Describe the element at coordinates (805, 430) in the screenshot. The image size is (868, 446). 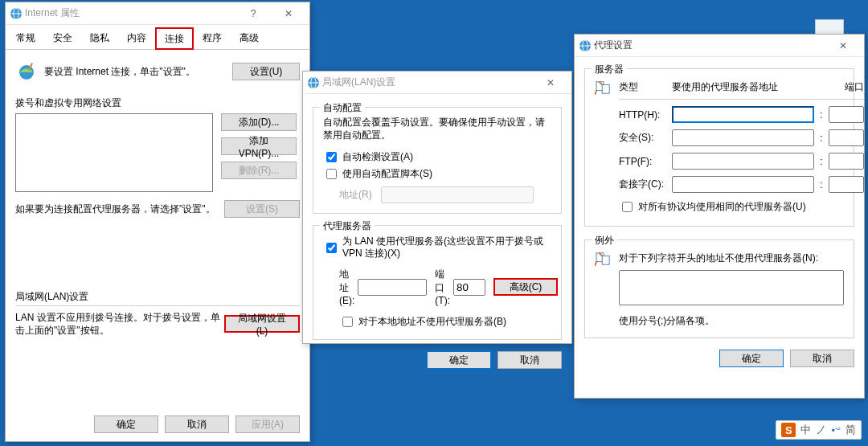
I see `ime-lang: 中` at that location.